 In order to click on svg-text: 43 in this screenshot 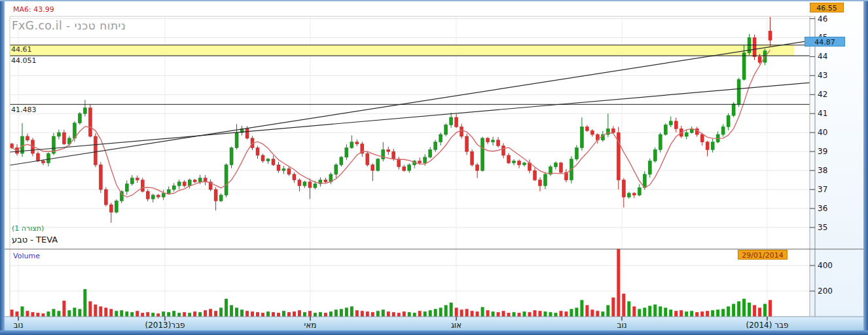, I will do `click(822, 75)`.